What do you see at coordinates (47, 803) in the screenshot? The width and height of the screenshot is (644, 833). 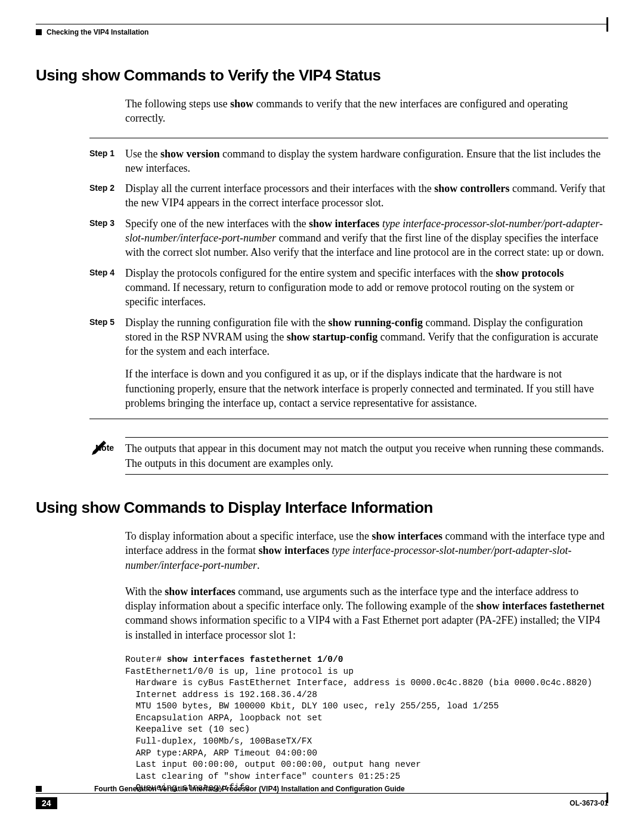 I see `page-number: 24` at bounding box center [47, 803].